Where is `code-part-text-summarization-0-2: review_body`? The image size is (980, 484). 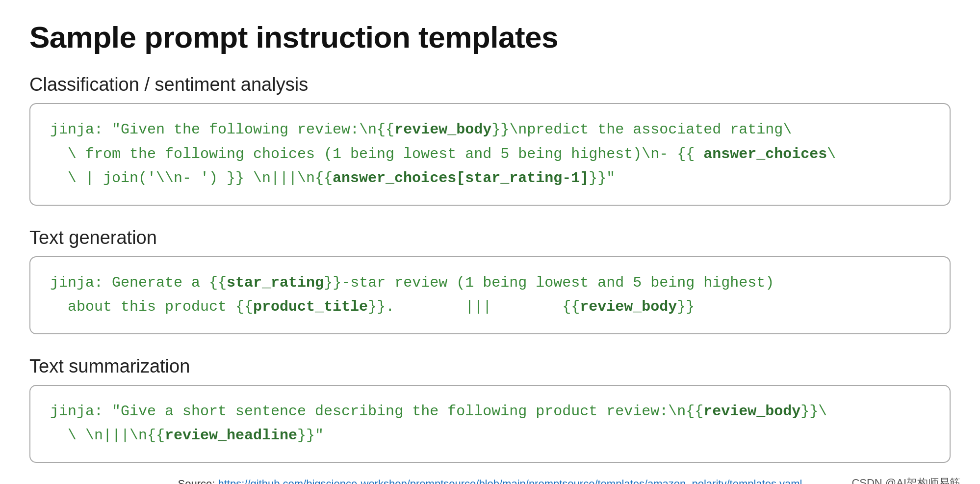
code-part-text-summarization-0-2: review_body is located at coordinates (752, 411).